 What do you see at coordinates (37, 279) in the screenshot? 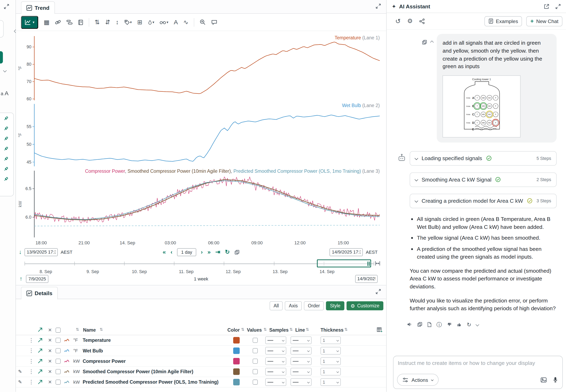
I see `investigate-start-input` at bounding box center [37, 279].